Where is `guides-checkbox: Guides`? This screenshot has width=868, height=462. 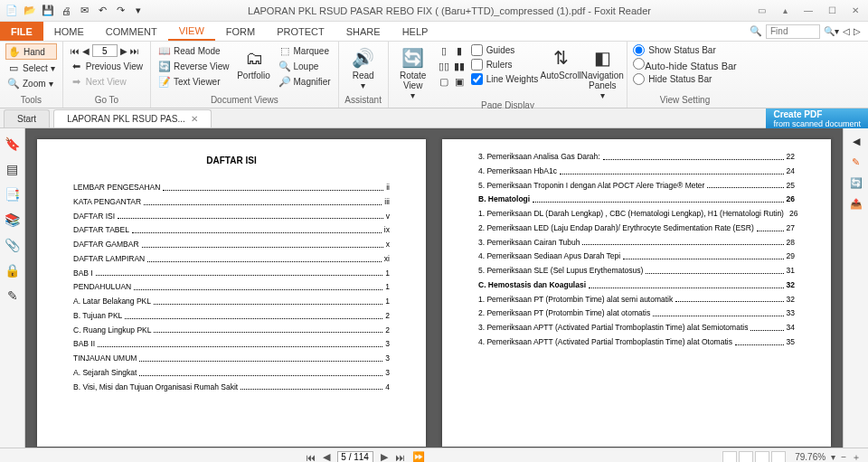 guides-checkbox: Guides is located at coordinates (505, 51).